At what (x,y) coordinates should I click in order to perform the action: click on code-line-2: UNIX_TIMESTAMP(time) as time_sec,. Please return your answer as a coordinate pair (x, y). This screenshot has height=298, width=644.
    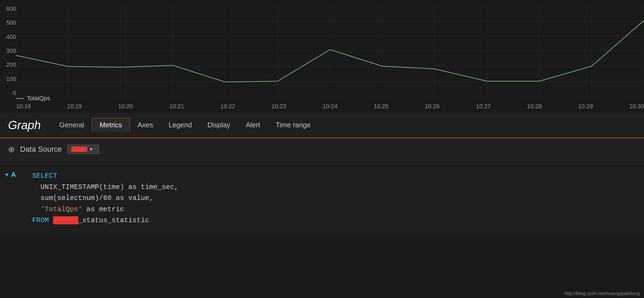
    Looking at the image, I should click on (335, 187).